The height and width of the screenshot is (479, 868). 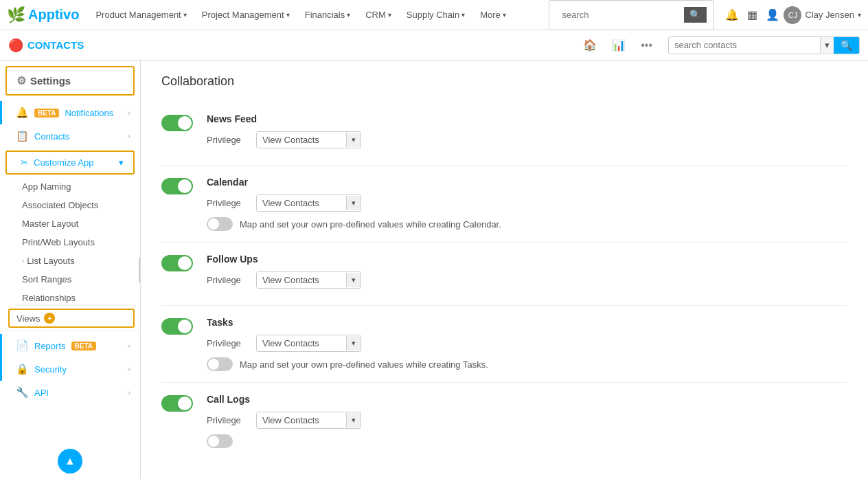 I want to click on scroll-up-button: ▲, so click(x=70, y=461).